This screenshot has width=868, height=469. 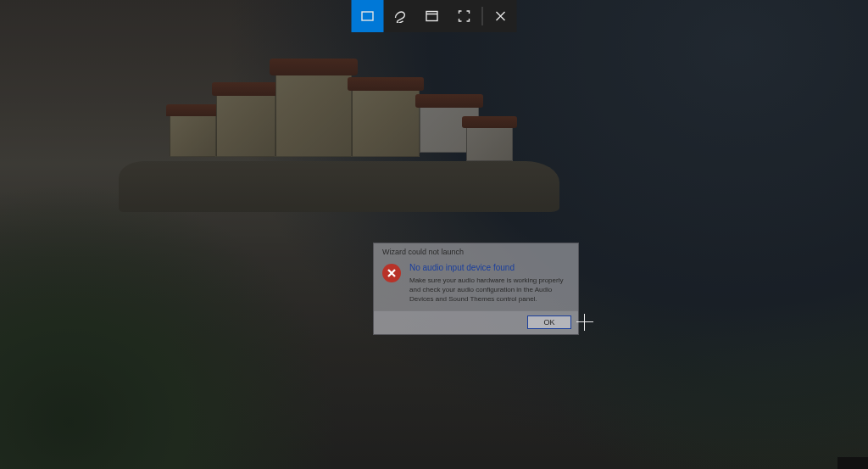 I want to click on dialog-body: No audio input device found Make sure yo…, so click(x=476, y=286).